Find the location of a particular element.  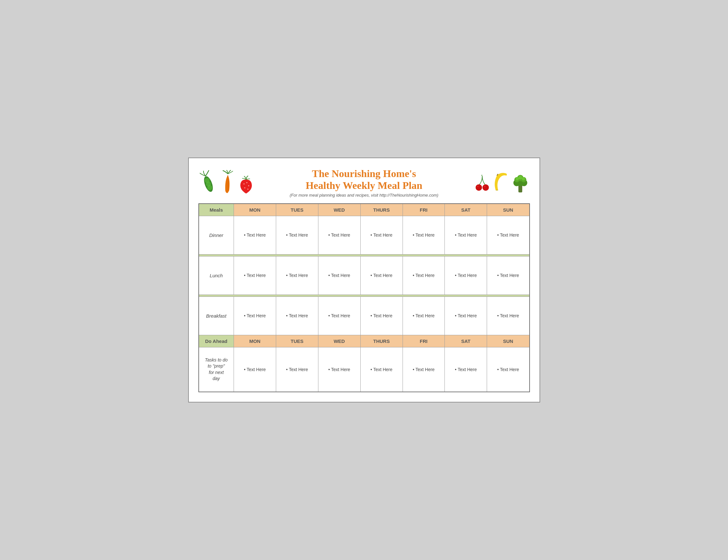

dinner-tues: Text Here is located at coordinates (297, 235).